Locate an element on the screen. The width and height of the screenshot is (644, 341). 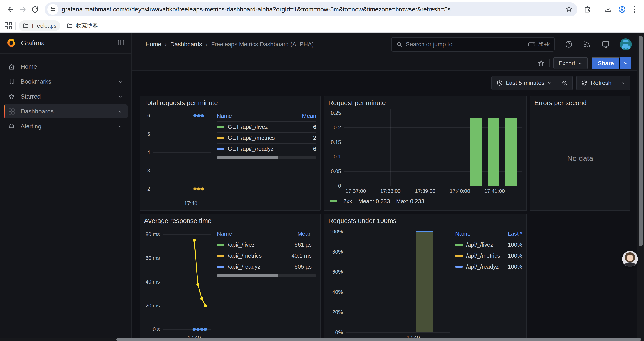
help-icon is located at coordinates (569, 45).